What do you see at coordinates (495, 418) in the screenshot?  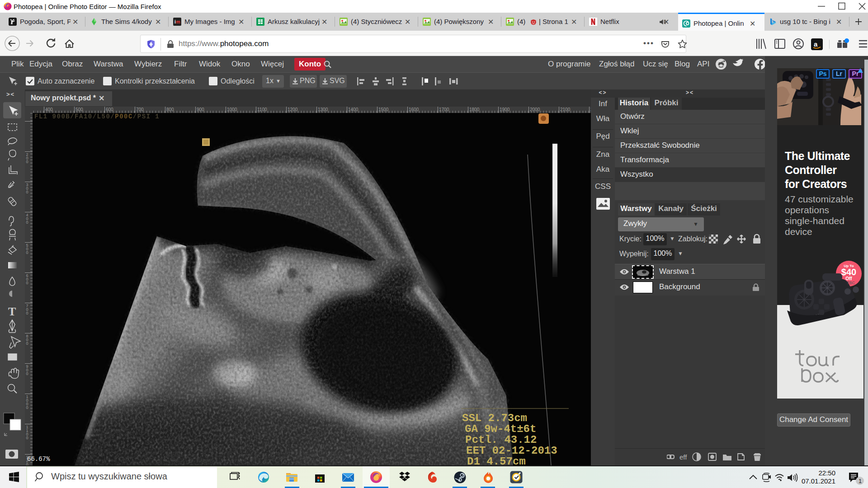 I see `svg-text: SSL 2.73cm` at bounding box center [495, 418].